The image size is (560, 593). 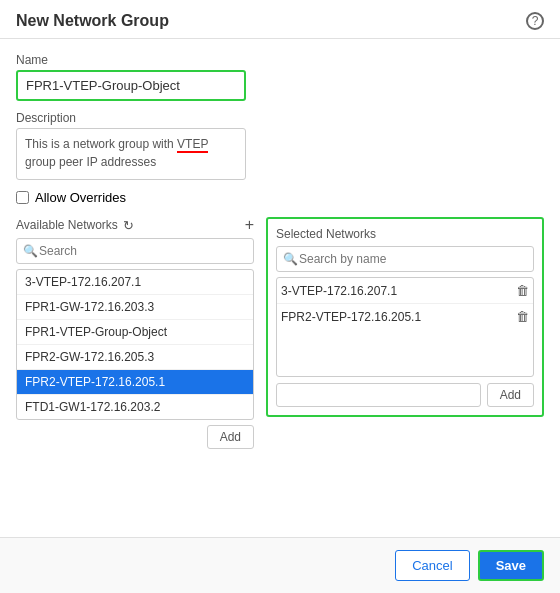 What do you see at coordinates (405, 259) in the screenshot?
I see `selected-search-input` at bounding box center [405, 259].